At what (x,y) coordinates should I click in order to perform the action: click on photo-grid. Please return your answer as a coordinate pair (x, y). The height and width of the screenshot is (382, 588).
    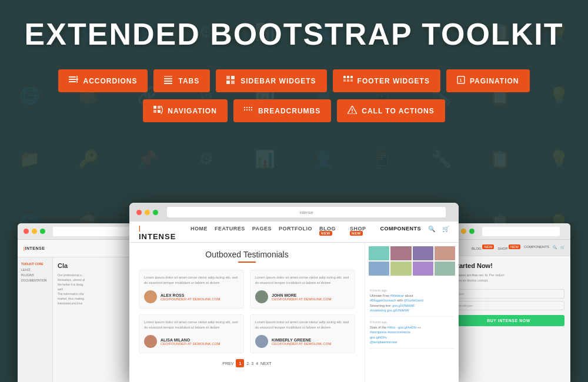
    Looking at the image, I should click on (412, 261).